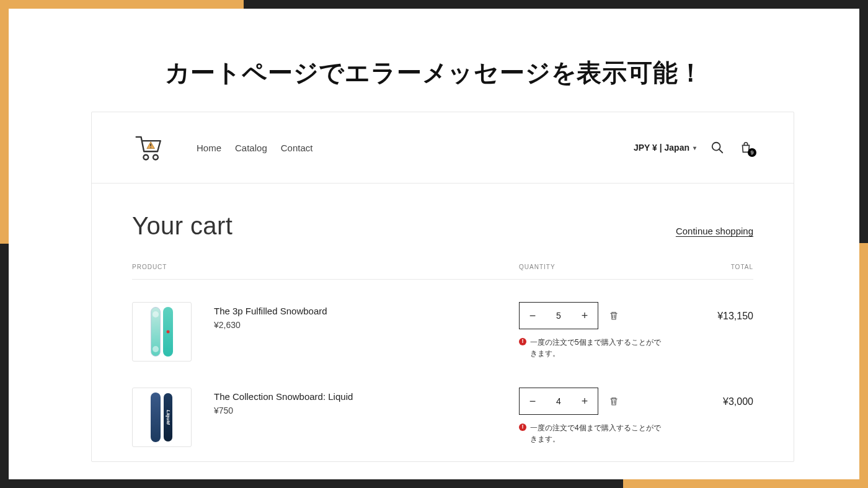 The width and height of the screenshot is (868, 488). What do you see at coordinates (443, 148) in the screenshot?
I see `store-header: Home Catalog Contact JPY ¥ | Japan ▾` at bounding box center [443, 148].